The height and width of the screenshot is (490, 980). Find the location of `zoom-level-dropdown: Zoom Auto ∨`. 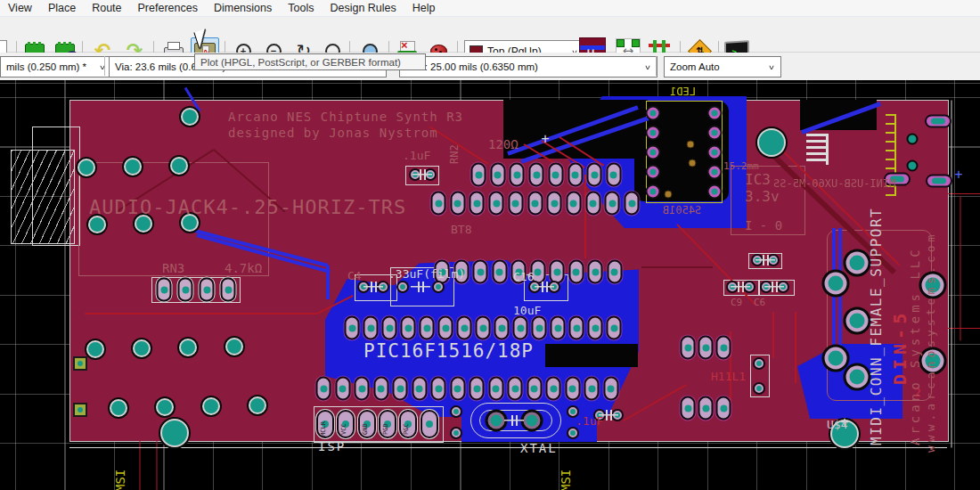

zoom-level-dropdown: Zoom Auto ∨ is located at coordinates (723, 67).